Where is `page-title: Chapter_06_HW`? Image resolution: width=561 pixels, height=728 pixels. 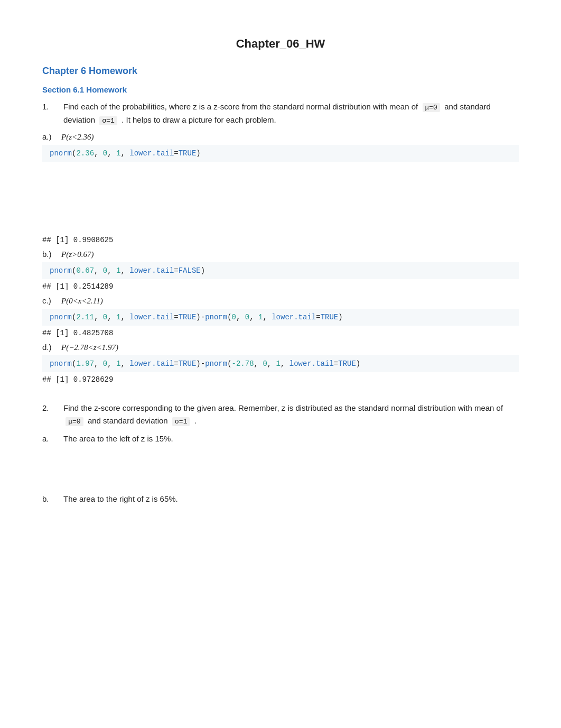
page-title: Chapter_06_HW is located at coordinates (280, 44).